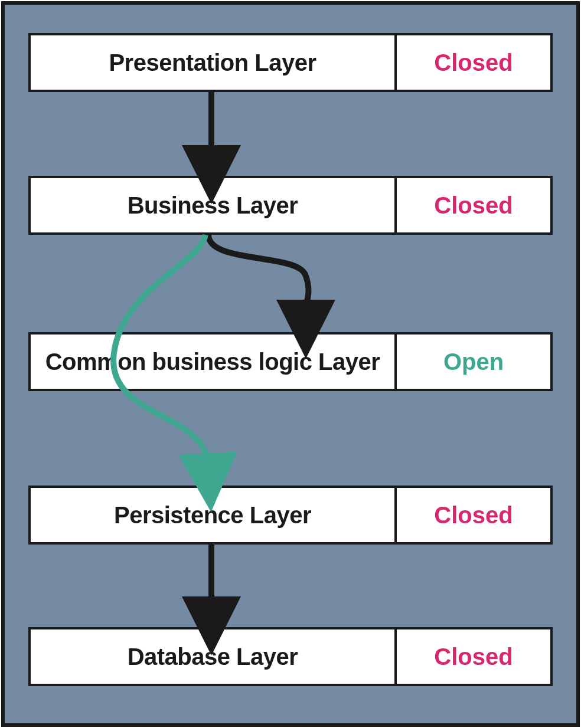 The image size is (581, 728). Describe the element at coordinates (259, 273) in the screenshot. I see `arrow-business-to-common` at that location.